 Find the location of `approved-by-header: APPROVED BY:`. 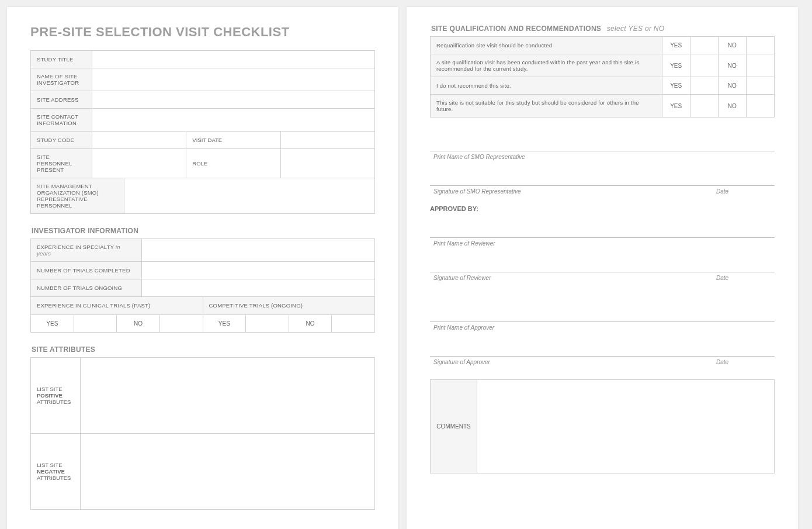

approved-by-header: APPROVED BY: is located at coordinates (602, 209).